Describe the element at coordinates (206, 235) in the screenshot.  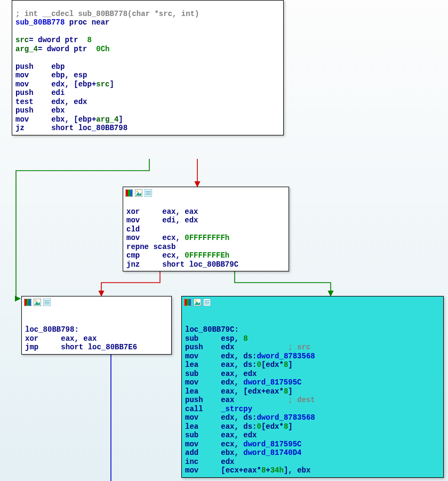
I see `asm-block: xor eax, eax mov edi, edx cld mov ecx, 0…` at that location.